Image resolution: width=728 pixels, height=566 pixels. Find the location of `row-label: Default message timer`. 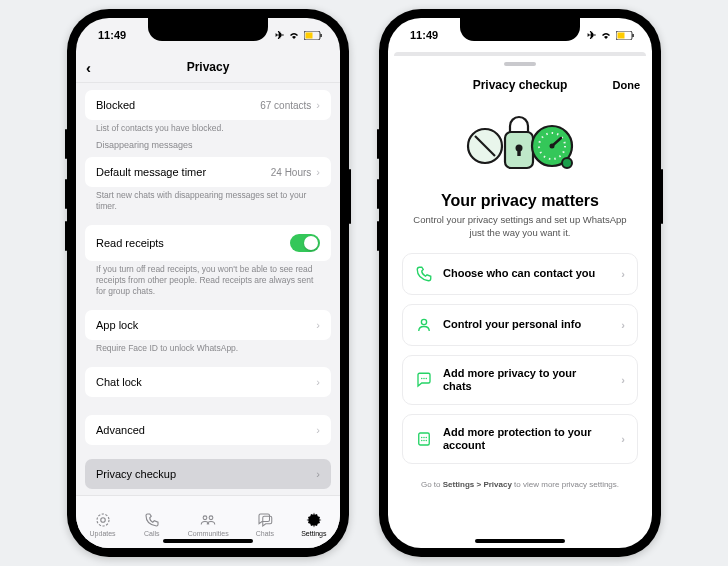

row-label: Default message timer is located at coordinates (151, 172).